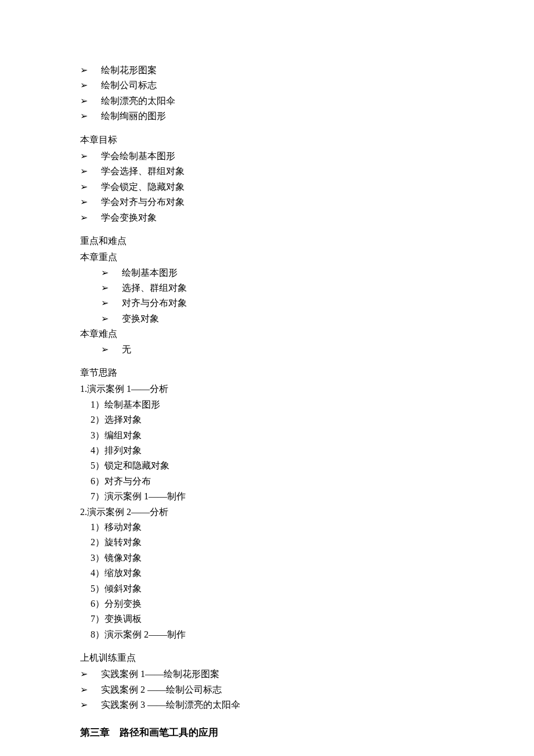 The width and height of the screenshot is (534, 756). I want to click on list-item: ➢绘制绚丽的图形, so click(267, 116).